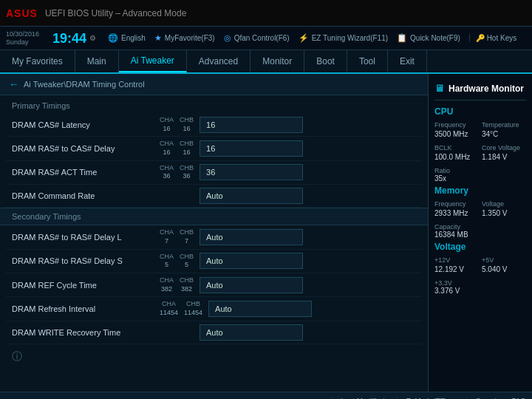 Image resolution: width=532 pixels, height=399 pixels. What do you see at coordinates (429, 38) in the screenshot?
I see `quicknote-btn: 📋 Quick Note(F9)` at bounding box center [429, 38].